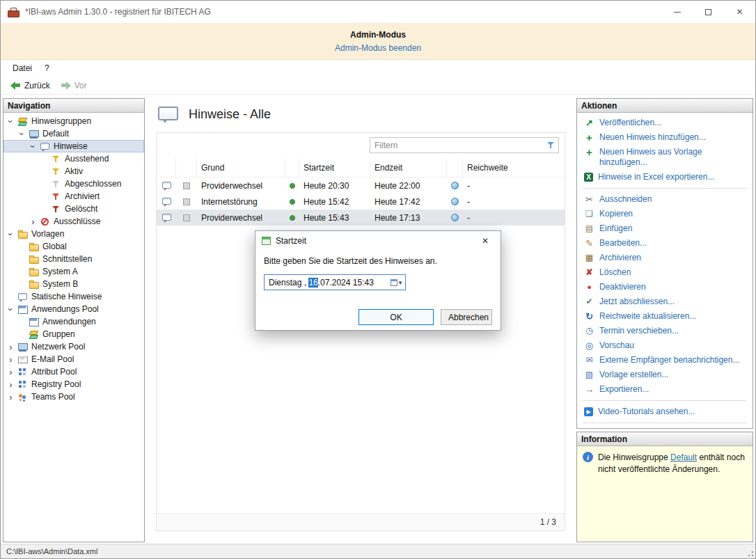 The width and height of the screenshot is (756, 559). What do you see at coordinates (396, 317) in the screenshot?
I see `ok-button: OK` at bounding box center [396, 317].